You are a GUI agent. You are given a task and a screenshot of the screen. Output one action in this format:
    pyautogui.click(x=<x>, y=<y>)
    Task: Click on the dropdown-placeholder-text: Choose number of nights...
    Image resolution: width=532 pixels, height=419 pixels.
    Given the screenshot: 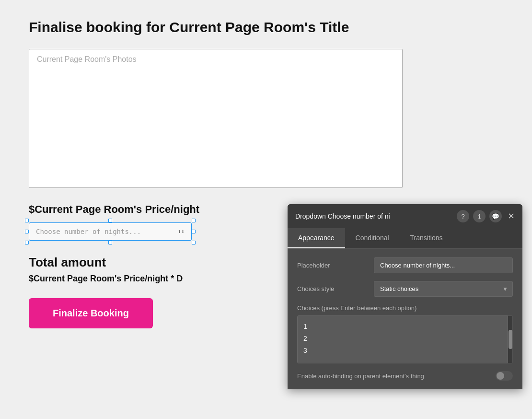 What is the action you would take?
    pyautogui.click(x=88, y=232)
    